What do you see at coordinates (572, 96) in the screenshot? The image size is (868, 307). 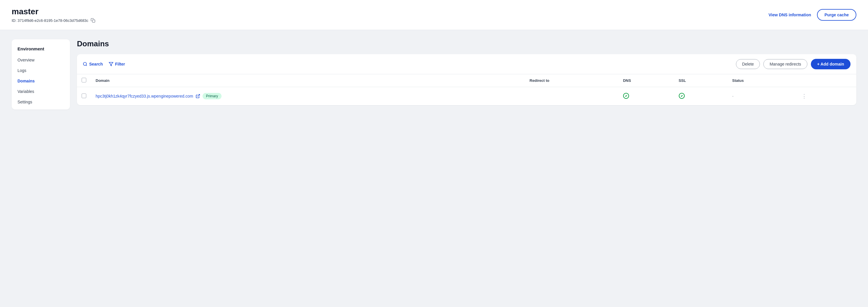 I see `row-redirect-cell` at bounding box center [572, 96].